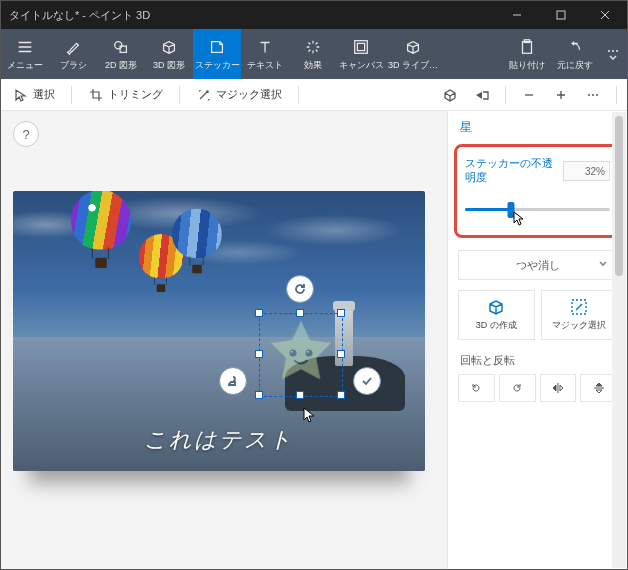  I want to click on scrollbar-thumb, so click(619, 196).